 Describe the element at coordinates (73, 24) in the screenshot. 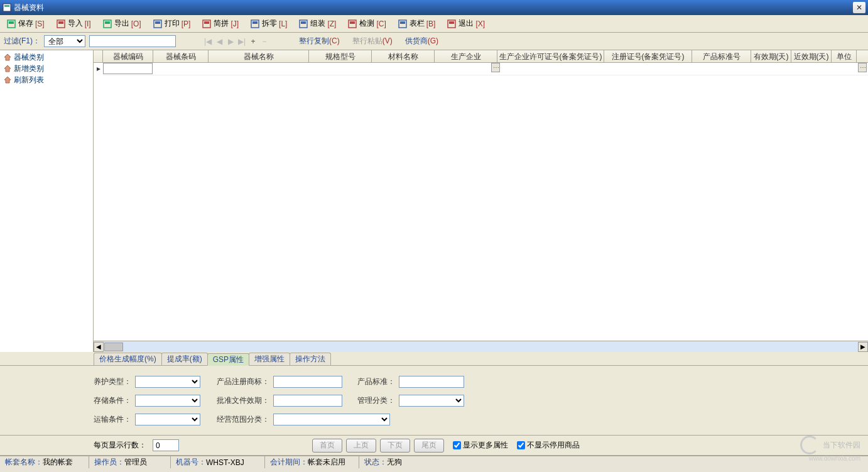

I see `import-button: 导入[I]` at that location.